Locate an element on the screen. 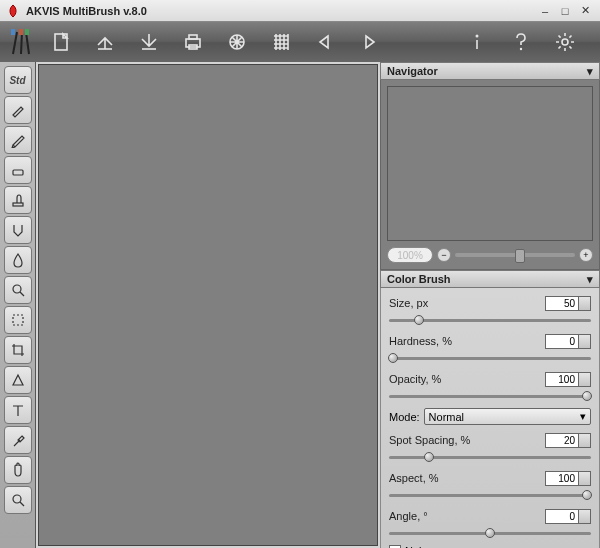 This screenshot has height=548, width=600. brushes-icon is located at coordinates (21, 42).